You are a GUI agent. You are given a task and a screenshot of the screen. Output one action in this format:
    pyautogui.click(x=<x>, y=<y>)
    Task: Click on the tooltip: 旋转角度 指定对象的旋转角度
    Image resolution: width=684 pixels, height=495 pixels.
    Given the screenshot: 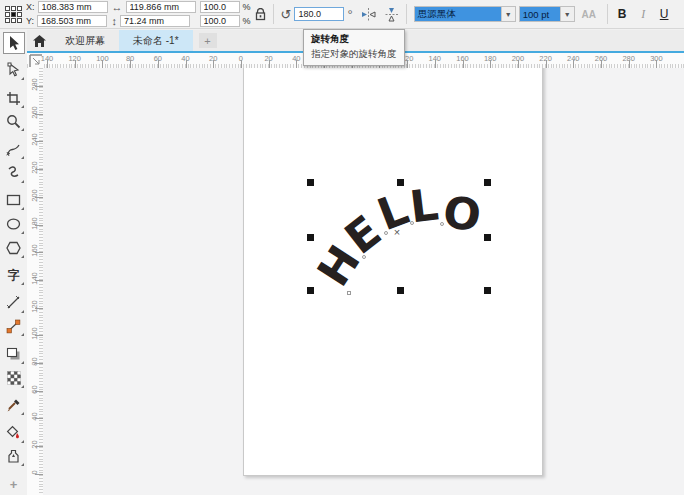 What is the action you would take?
    pyautogui.click(x=354, y=48)
    